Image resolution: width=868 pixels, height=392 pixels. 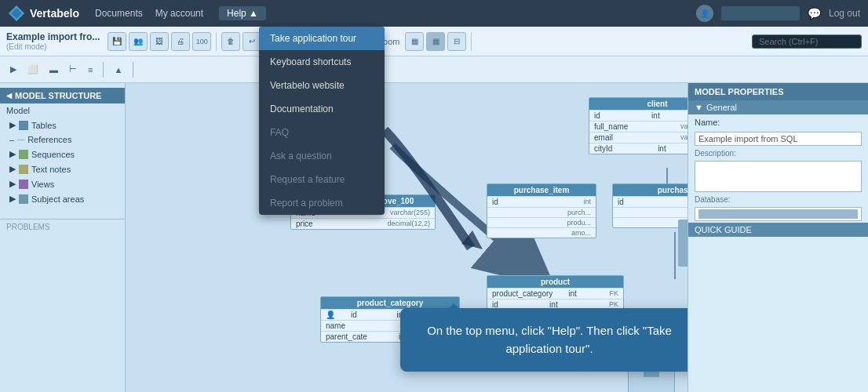 I want to click on scroll-up-btn: ▲, so click(x=118, y=70).